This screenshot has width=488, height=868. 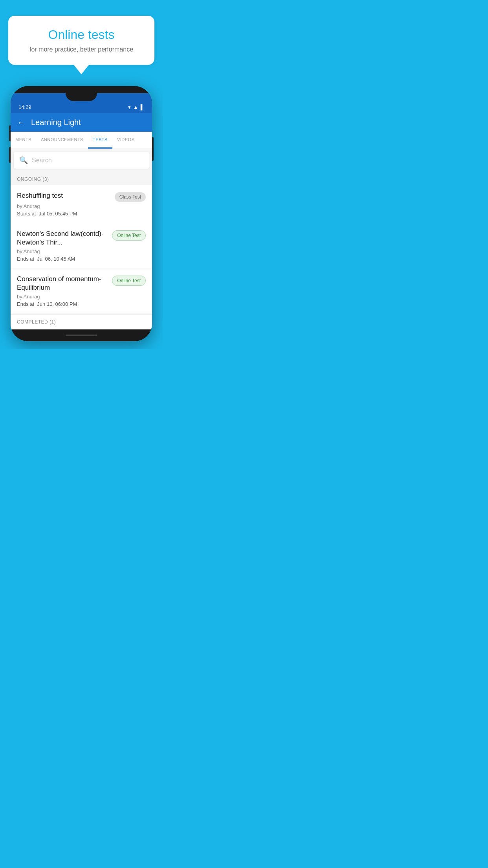 What do you see at coordinates (58, 214) in the screenshot?
I see `date-value: Jul 05, 05:45 PM` at bounding box center [58, 214].